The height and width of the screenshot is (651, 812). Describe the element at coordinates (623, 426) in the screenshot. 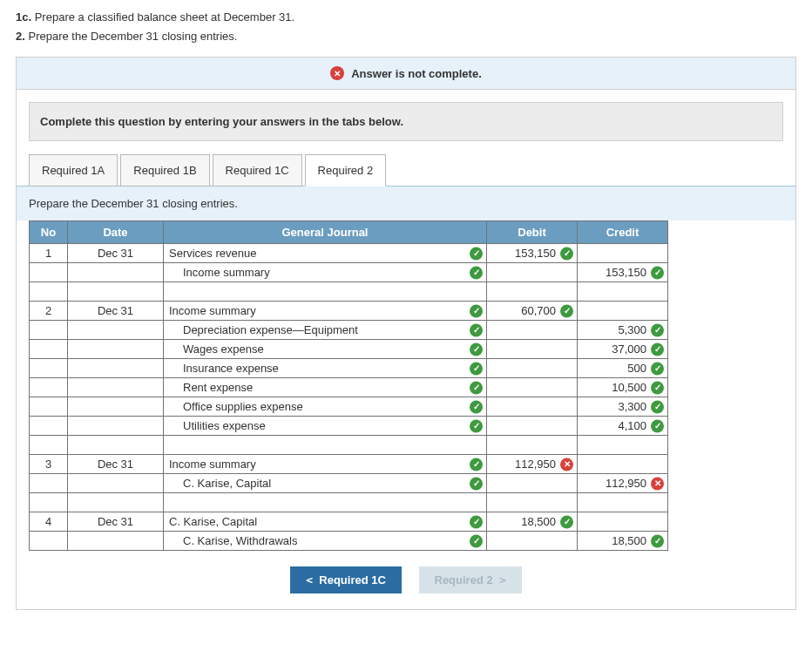

I see `cell-credit: 4,100✓` at that location.